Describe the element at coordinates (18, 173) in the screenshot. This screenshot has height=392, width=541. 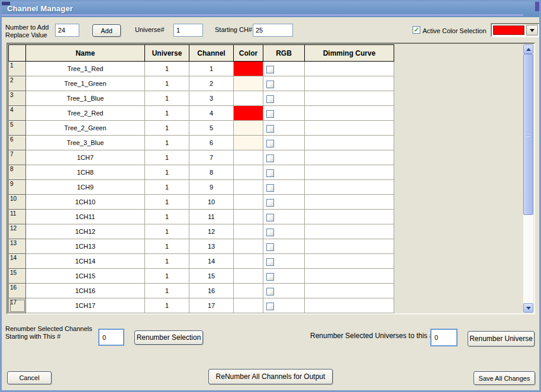
I see `row-number: 8` at that location.